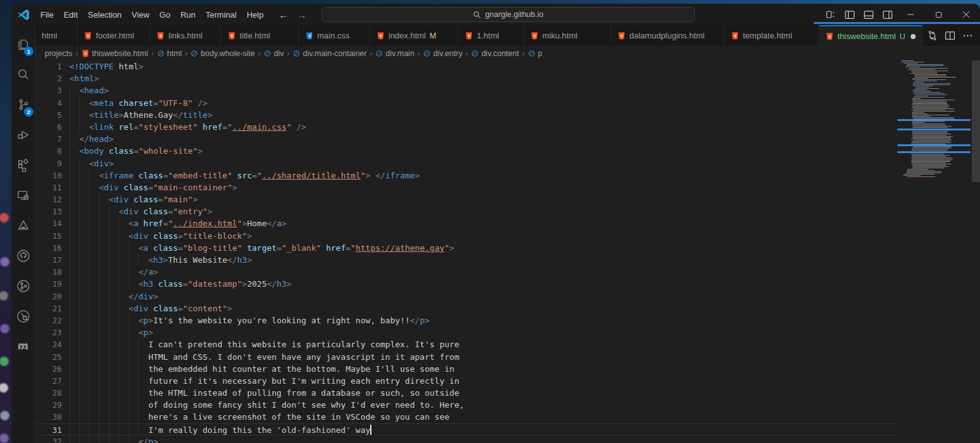 This screenshot has height=443, width=980. Describe the element at coordinates (849, 14) in the screenshot. I see `toggle-primary-sidebar-icon` at that location.